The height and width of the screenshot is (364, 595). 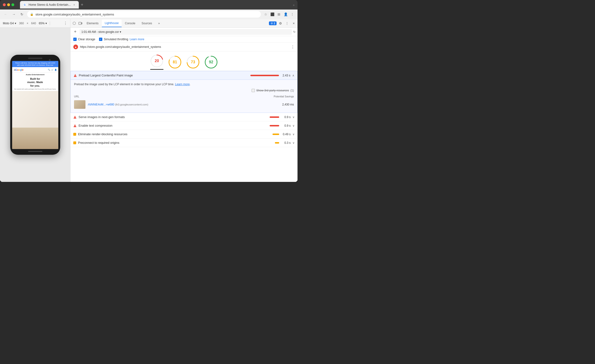 What do you see at coordinates (35, 151) in the screenshot?
I see `phone-home-bar` at bounding box center [35, 151].